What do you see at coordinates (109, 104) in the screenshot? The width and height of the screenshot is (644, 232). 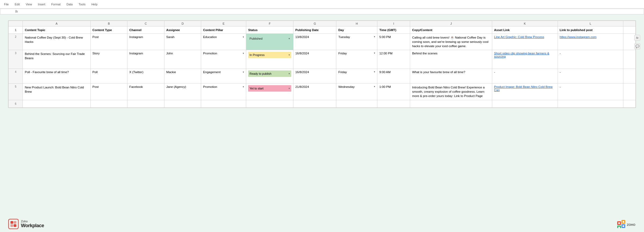 I see `empty-r6-b` at bounding box center [109, 104].